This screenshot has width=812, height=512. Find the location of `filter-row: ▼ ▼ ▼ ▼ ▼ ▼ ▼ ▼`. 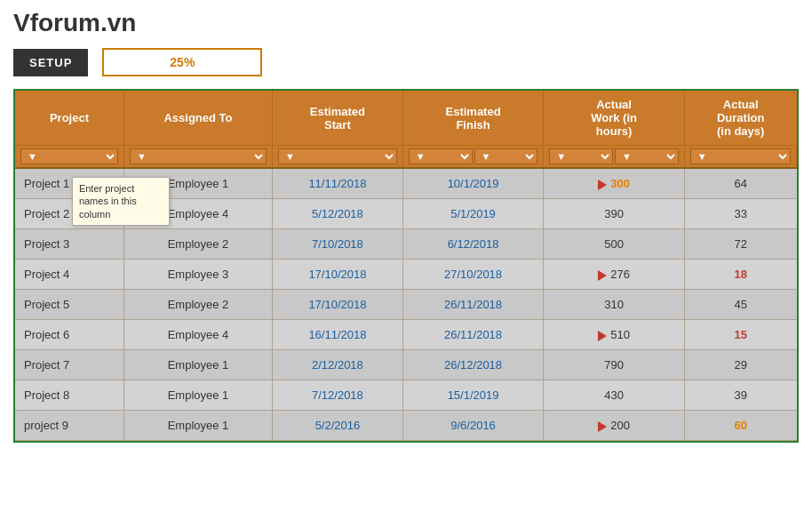

filter-row: ▼ ▼ ▼ ▼ ▼ ▼ ▼ ▼ is located at coordinates (406, 157).